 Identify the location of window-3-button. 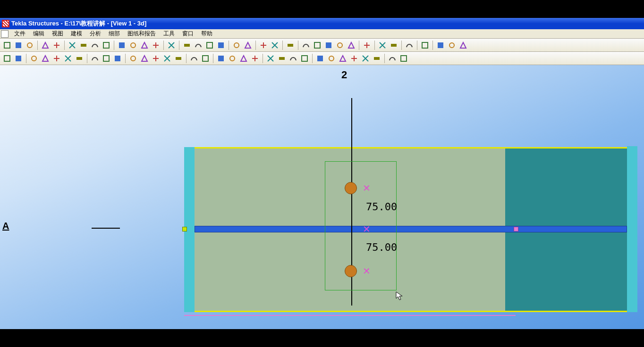
(144, 45).